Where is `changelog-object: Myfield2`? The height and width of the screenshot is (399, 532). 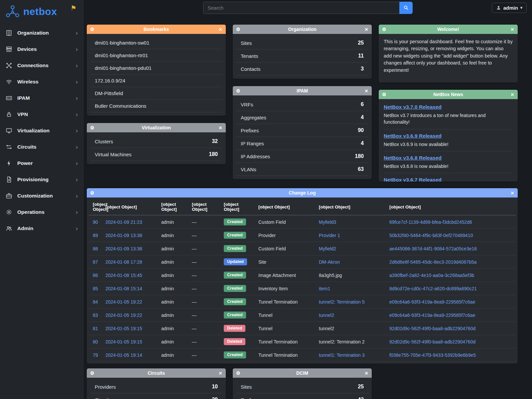
changelog-object: Myfield2 is located at coordinates (328, 249).